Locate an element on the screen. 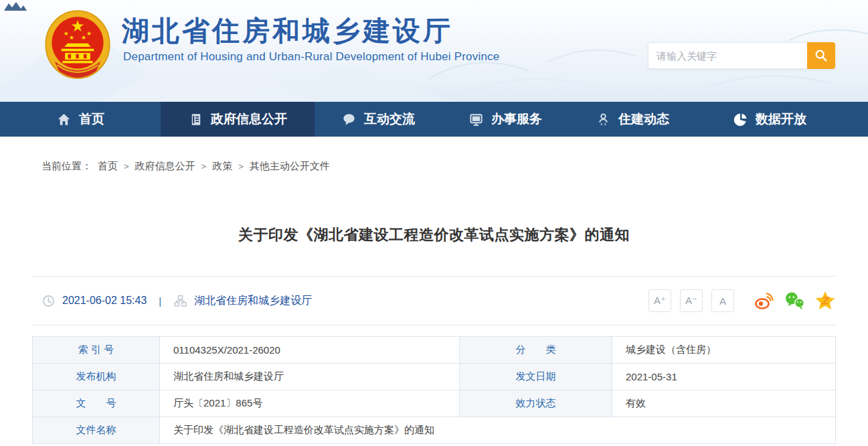  doc-number-value: 厅头〔2021〕865号 is located at coordinates (310, 404).